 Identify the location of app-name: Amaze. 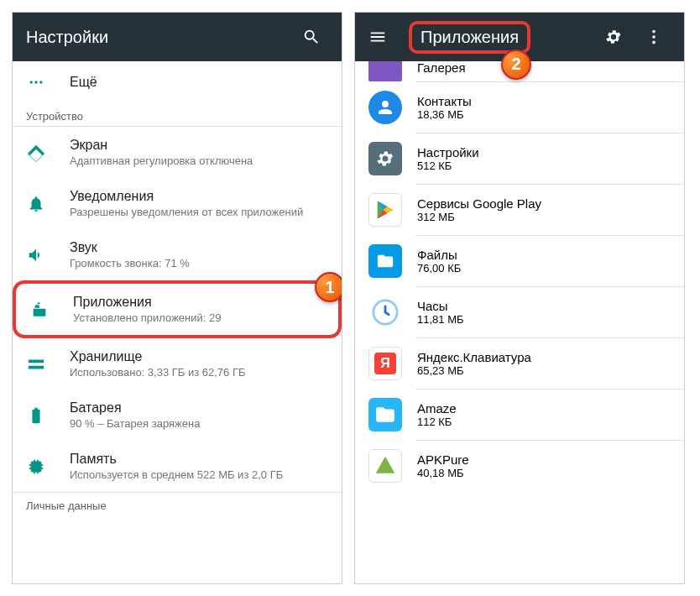
(436, 408).